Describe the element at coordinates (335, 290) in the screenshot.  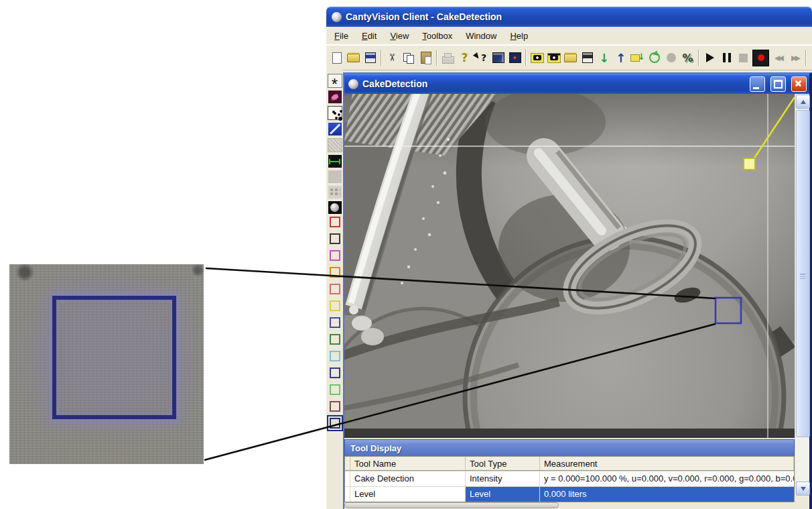
I see `side-toolbar` at that location.